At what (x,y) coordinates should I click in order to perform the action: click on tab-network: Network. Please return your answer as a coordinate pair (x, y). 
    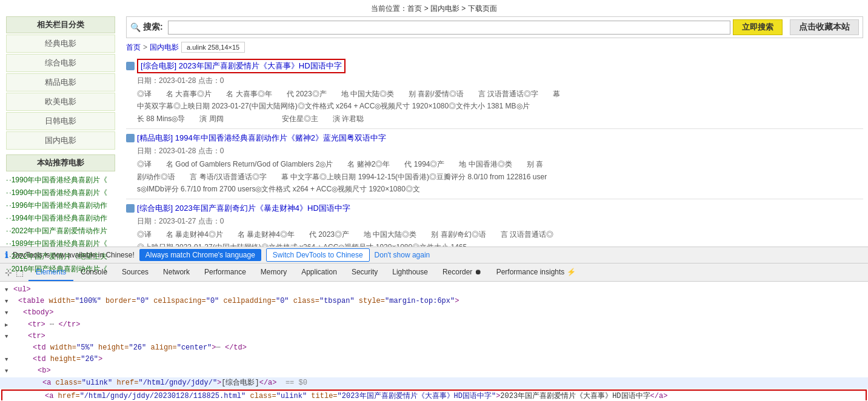
    Looking at the image, I should click on (176, 273).